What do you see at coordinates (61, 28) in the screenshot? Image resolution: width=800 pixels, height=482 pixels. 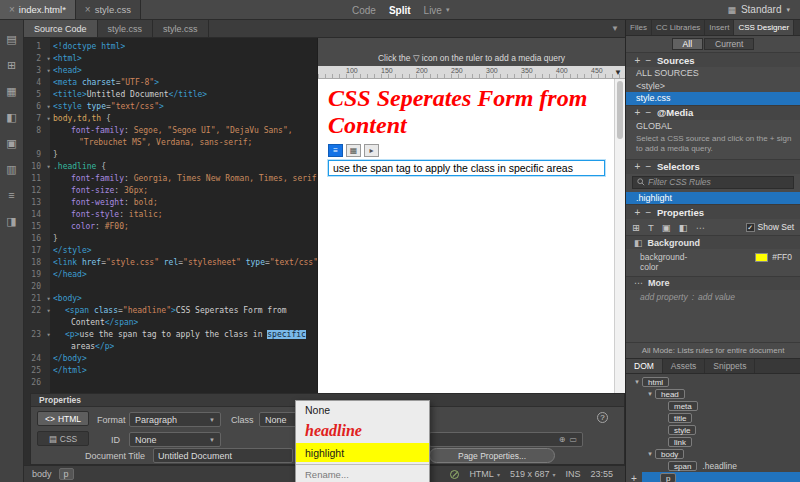 I see `related-tab-source-code: Source Code` at bounding box center [61, 28].